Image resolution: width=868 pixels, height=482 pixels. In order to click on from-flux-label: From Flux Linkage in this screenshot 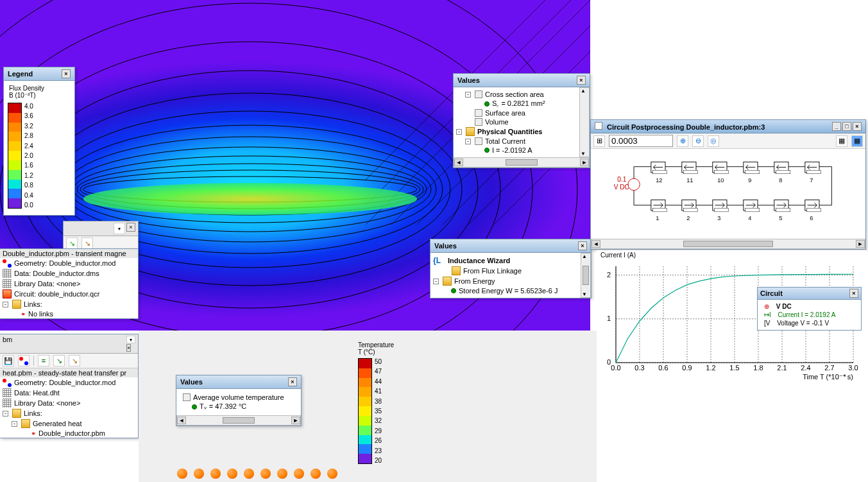, I will do `click(493, 271)`.